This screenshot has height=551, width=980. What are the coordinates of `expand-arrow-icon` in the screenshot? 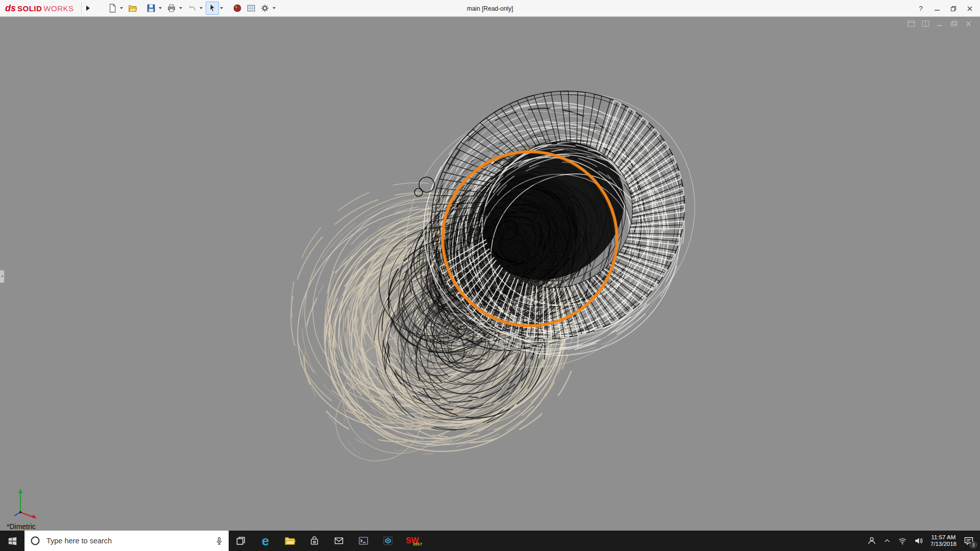 It's located at (88, 8).